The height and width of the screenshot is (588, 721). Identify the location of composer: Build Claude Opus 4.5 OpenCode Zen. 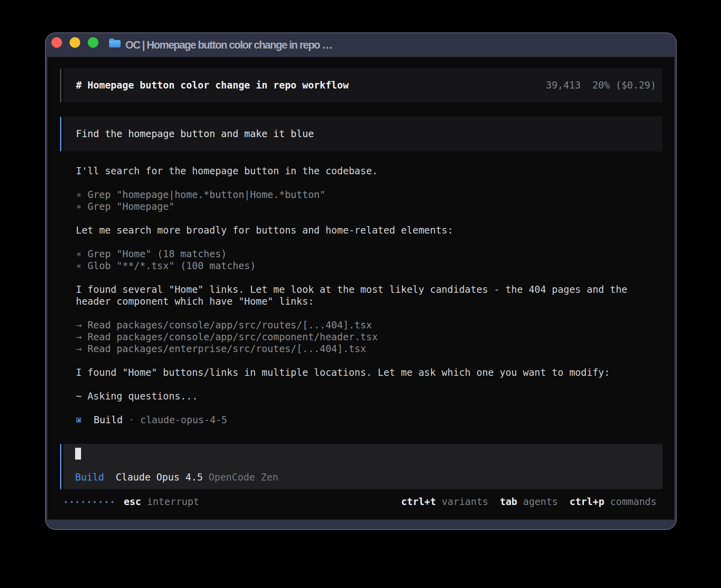
(361, 466).